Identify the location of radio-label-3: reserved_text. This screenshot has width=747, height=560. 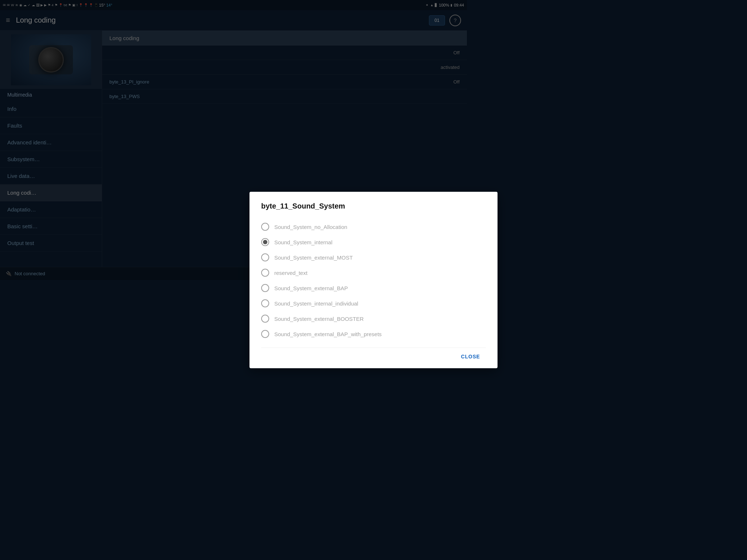
(291, 273).